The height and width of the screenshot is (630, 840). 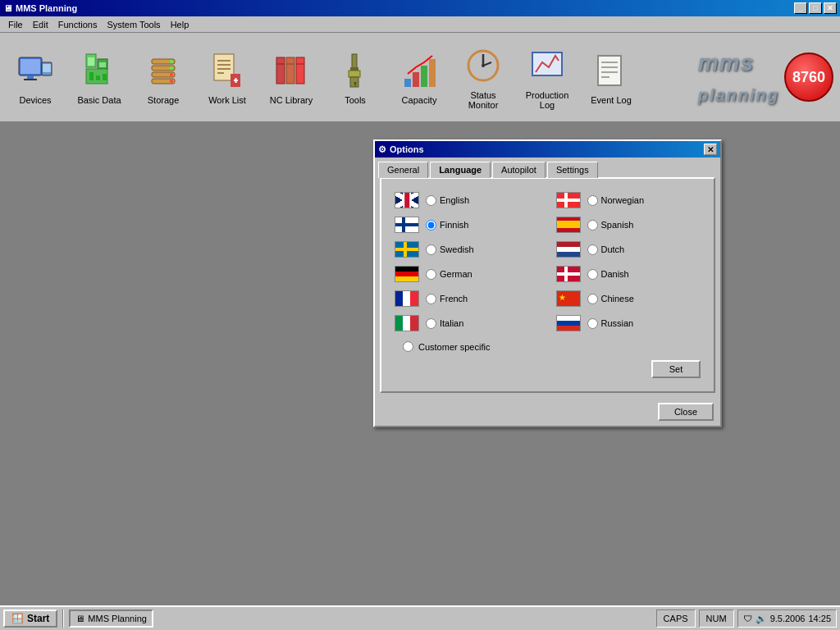 I want to click on capacity-label: Capacity, so click(x=420, y=100).